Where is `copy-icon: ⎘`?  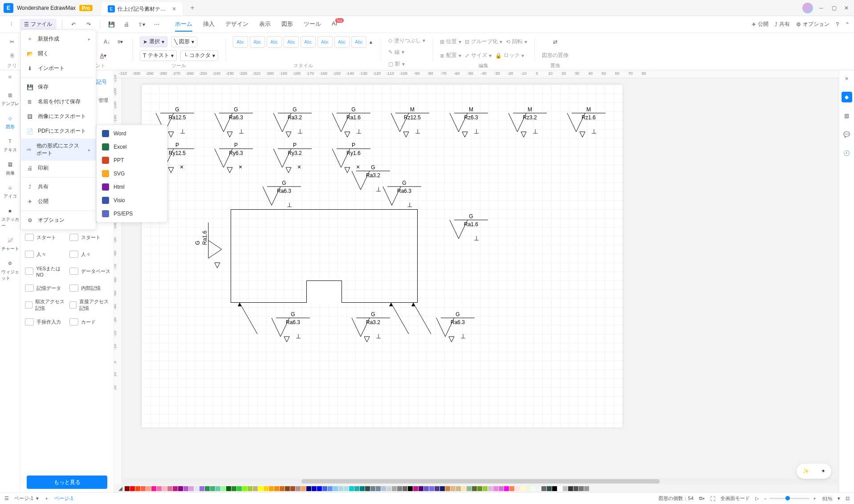
copy-icon: ⎘ is located at coordinates (12, 56).